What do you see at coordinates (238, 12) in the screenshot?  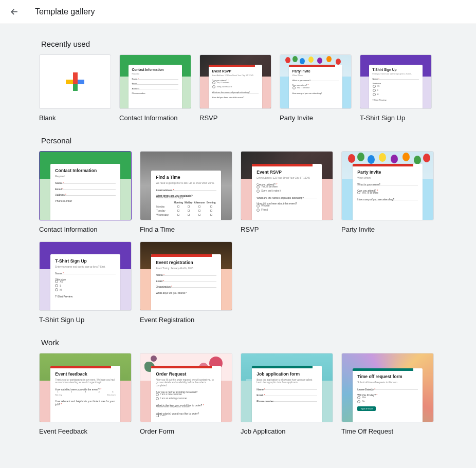 I see `header: Template gallery` at bounding box center [238, 12].